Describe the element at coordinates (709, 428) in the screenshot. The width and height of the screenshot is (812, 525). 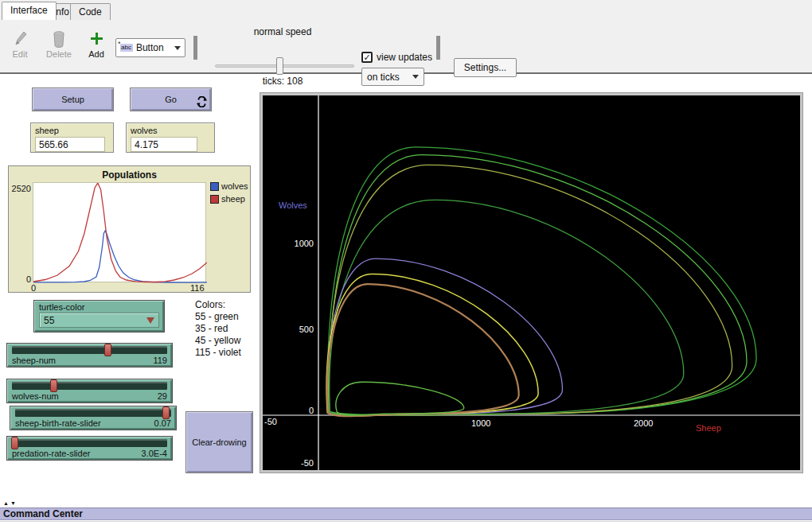
I see `sheep-axis-label: Sheep` at that location.